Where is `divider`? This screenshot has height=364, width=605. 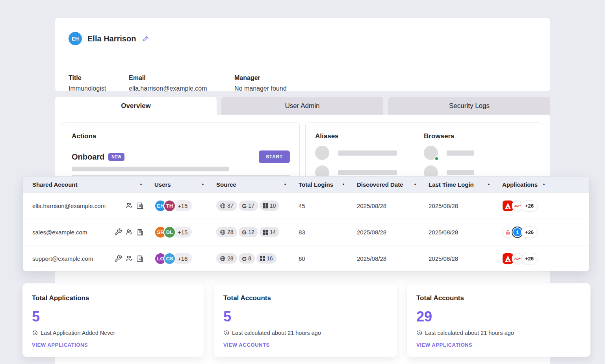 divider is located at coordinates (303, 68).